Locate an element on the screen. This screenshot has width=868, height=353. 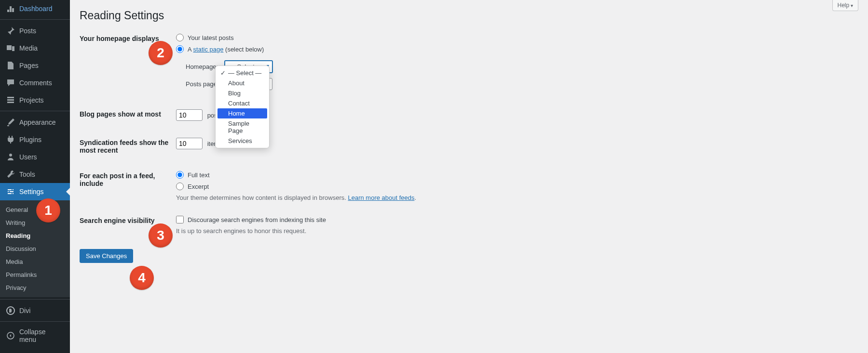
wrench-icon is located at coordinates (11, 174).